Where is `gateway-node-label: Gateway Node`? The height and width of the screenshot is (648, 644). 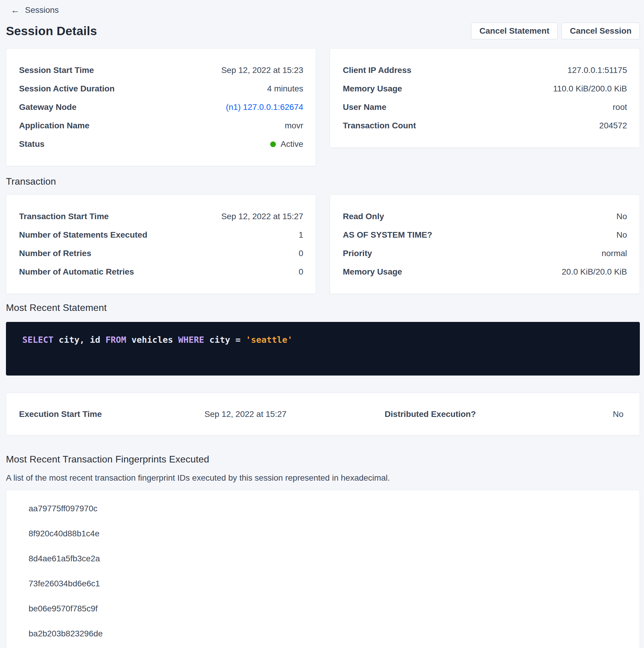 gateway-node-label: Gateway Node is located at coordinates (48, 107).